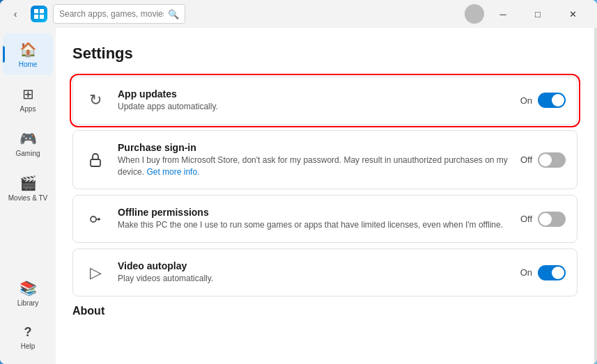 This screenshot has height=364, width=597. Describe the element at coordinates (313, 278) in the screenshot. I see `video-autoplay-desc: Play videos automatically.` at that location.